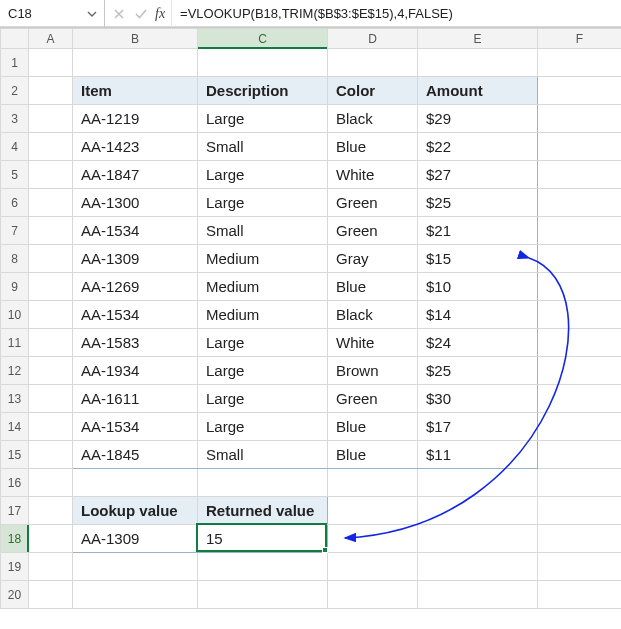  I want to click on cell-A5, so click(51, 175).